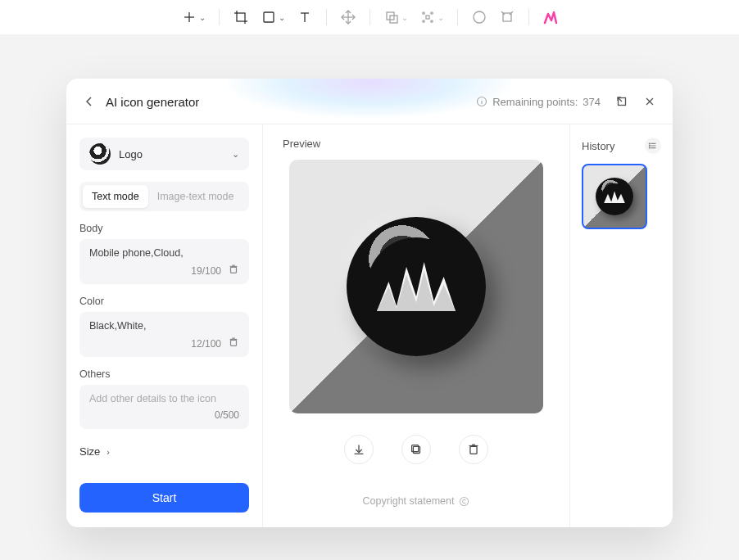  I want to click on history-thumb-artwork, so click(614, 196).